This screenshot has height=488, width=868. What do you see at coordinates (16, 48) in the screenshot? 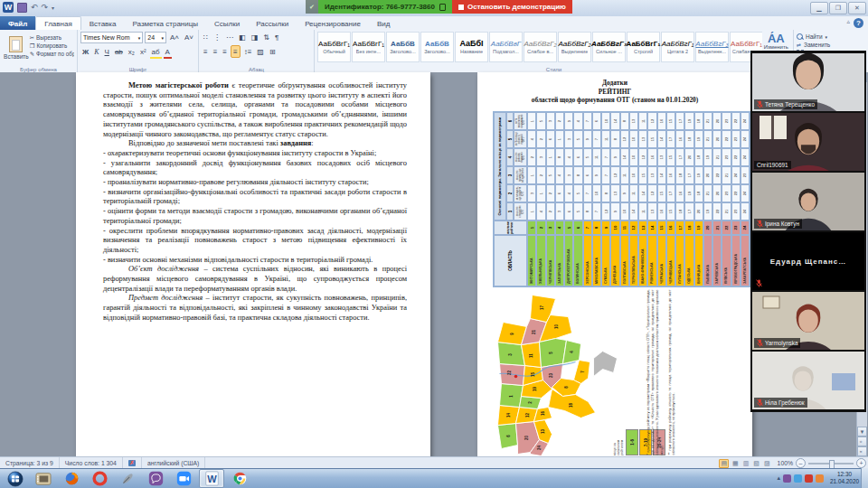
I see `paste-button: Вставить` at bounding box center [16, 48].